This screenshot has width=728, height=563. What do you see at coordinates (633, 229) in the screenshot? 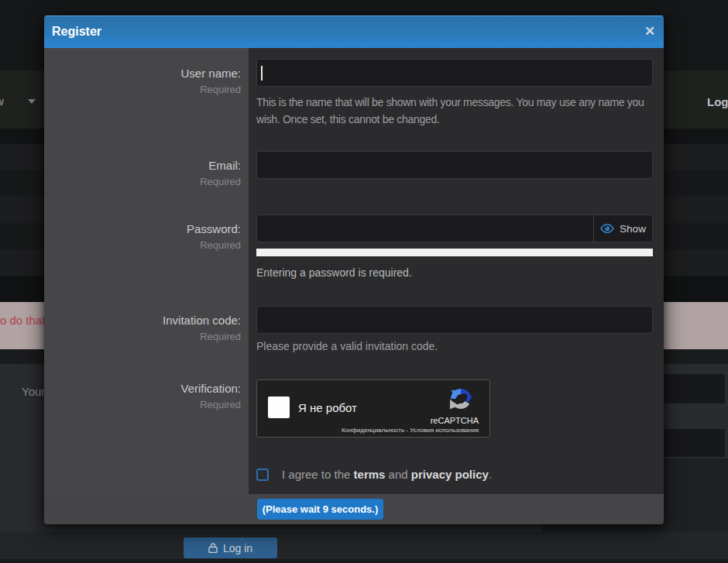
I see `show-password-label: Show` at bounding box center [633, 229].